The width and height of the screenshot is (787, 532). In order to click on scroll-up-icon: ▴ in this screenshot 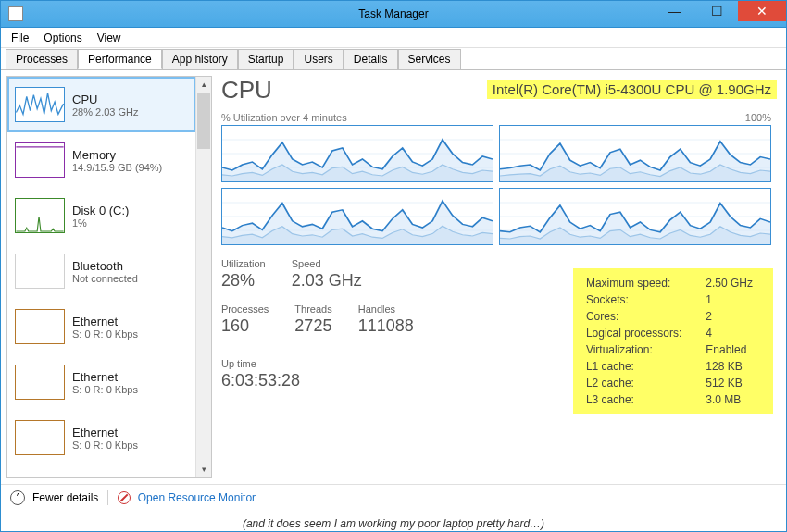, I will do `click(204, 85)`.